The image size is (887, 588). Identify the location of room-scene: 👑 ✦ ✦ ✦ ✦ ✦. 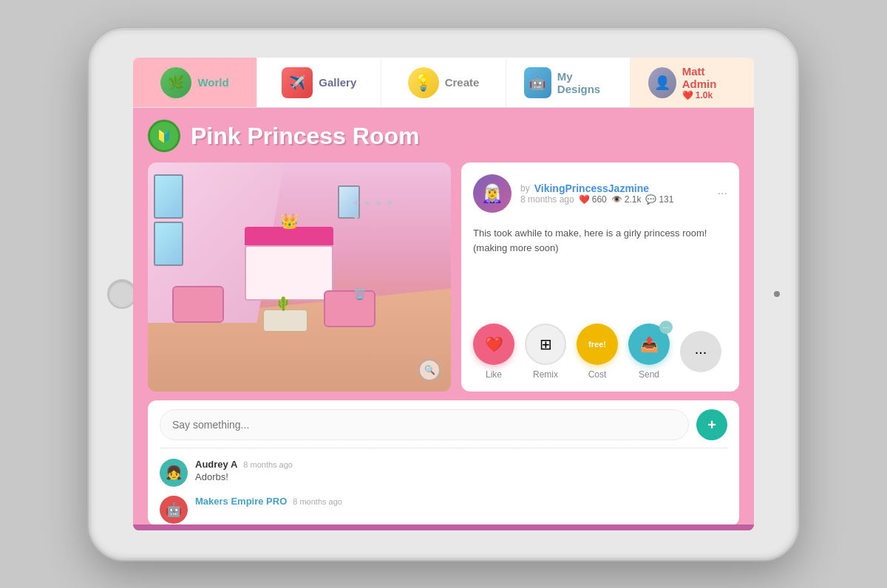
(299, 277).